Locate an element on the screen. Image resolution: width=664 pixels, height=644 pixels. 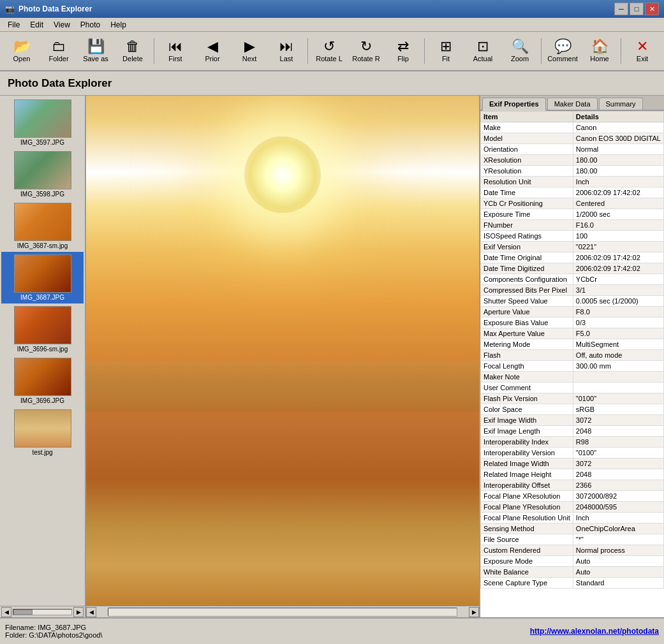
table-row: Metering ModeMultiSegment is located at coordinates (573, 344).